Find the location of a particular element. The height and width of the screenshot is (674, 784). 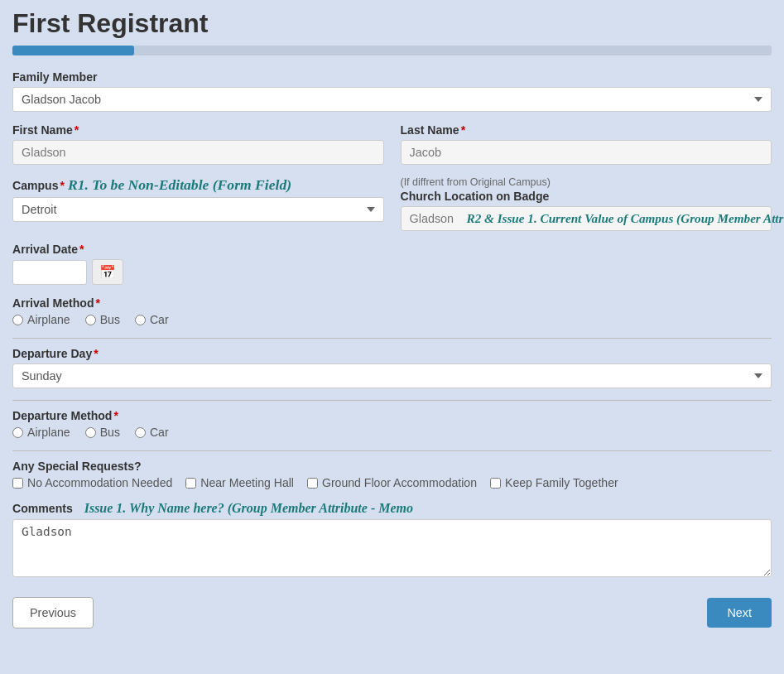

family-member-label: Family Member is located at coordinates (392, 77).